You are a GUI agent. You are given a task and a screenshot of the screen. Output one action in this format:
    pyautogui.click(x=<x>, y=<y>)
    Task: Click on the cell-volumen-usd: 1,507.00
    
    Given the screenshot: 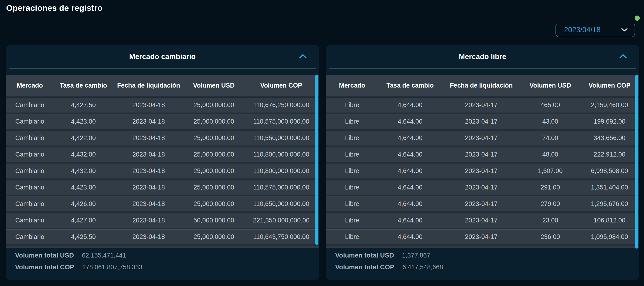 What is the action you would take?
    pyautogui.click(x=550, y=171)
    